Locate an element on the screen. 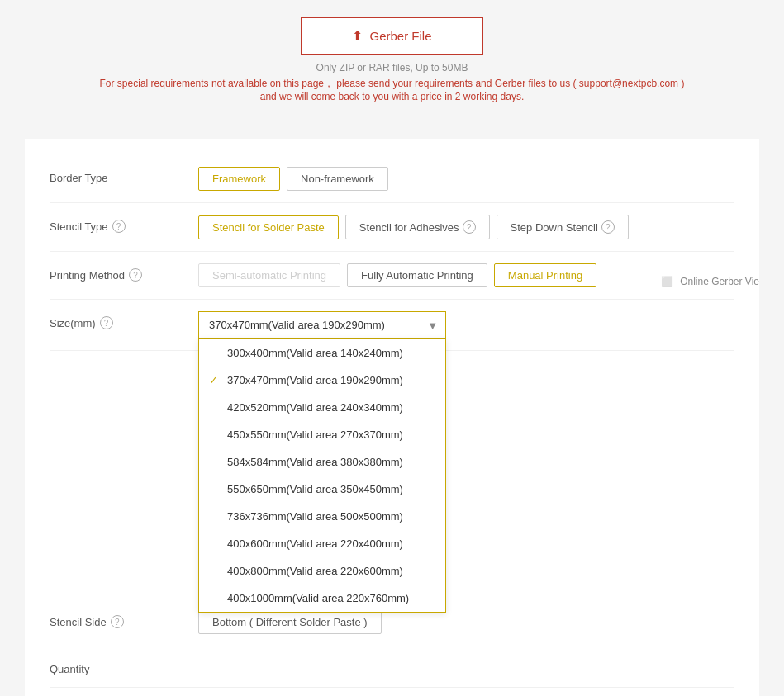  size-row: Size(mm) ? 370x470mm(Valid area 190x290m… is located at coordinates (392, 325).